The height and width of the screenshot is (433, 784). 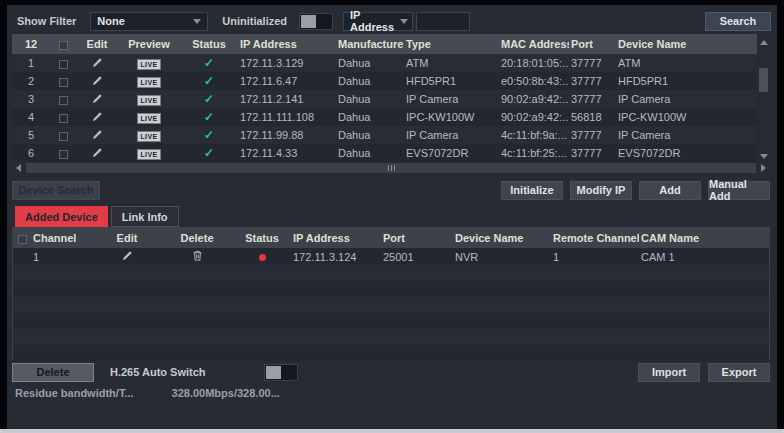 I want to click on cell-ip: 172.11.99.88, so click(x=287, y=135).